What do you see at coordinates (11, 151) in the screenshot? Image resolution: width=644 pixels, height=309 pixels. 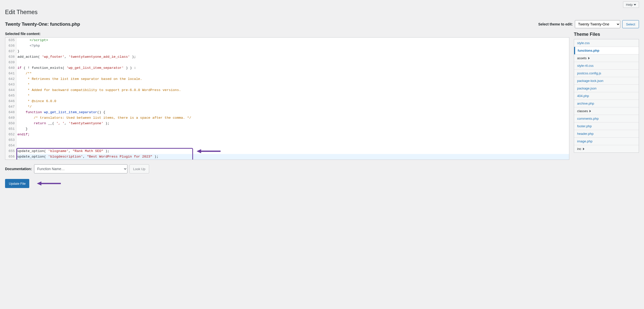 I see `line-number: 655` at bounding box center [11, 151].